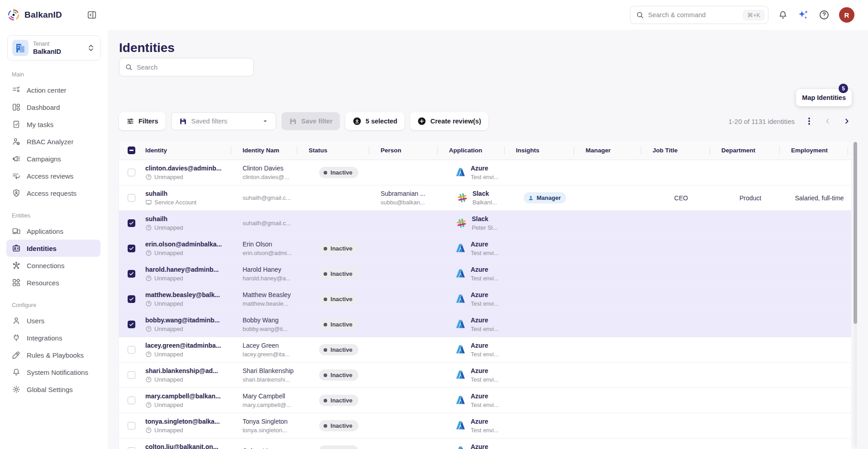 Image resolution: width=868 pixels, height=449 pixels. I want to click on identity-name: Bobby Wang, so click(270, 320).